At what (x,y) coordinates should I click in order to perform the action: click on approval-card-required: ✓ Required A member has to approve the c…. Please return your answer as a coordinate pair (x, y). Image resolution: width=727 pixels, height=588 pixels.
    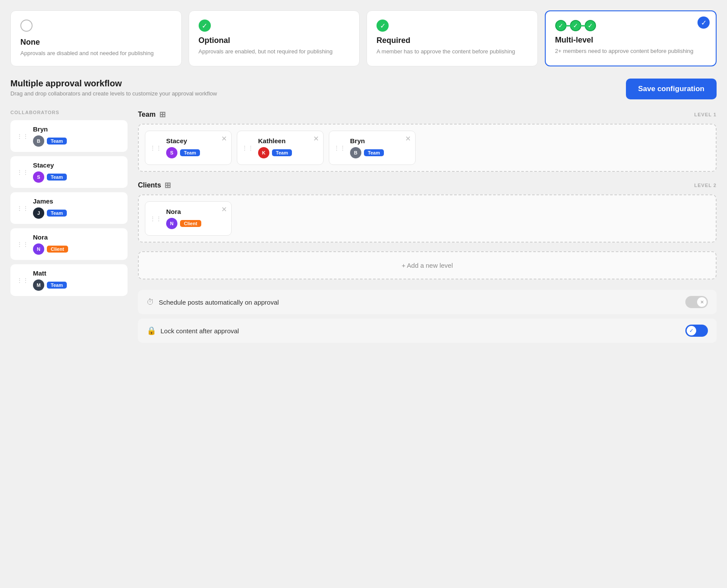
    Looking at the image, I should click on (452, 38).